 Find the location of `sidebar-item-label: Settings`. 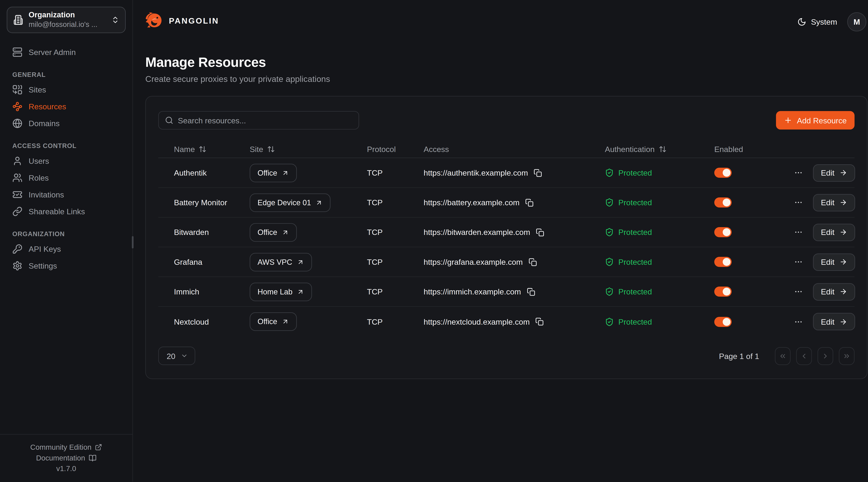

sidebar-item-label: Settings is located at coordinates (43, 265).